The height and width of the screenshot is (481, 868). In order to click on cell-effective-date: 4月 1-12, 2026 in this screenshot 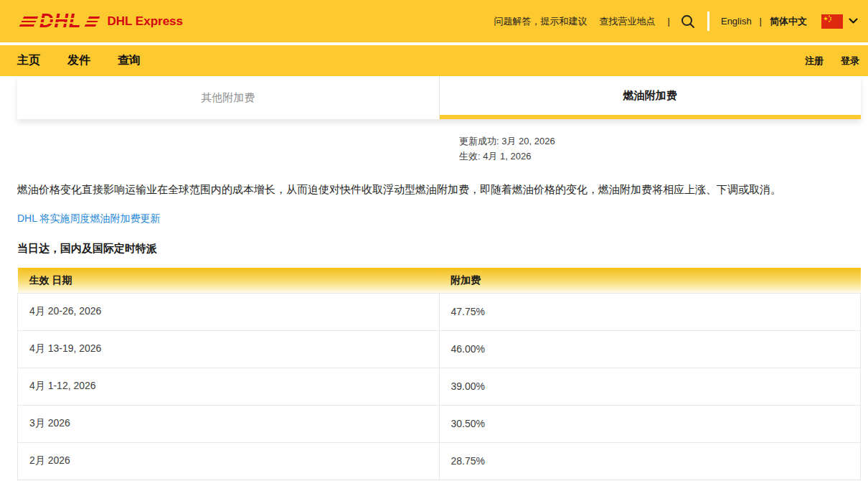, I will do `click(229, 386)`.